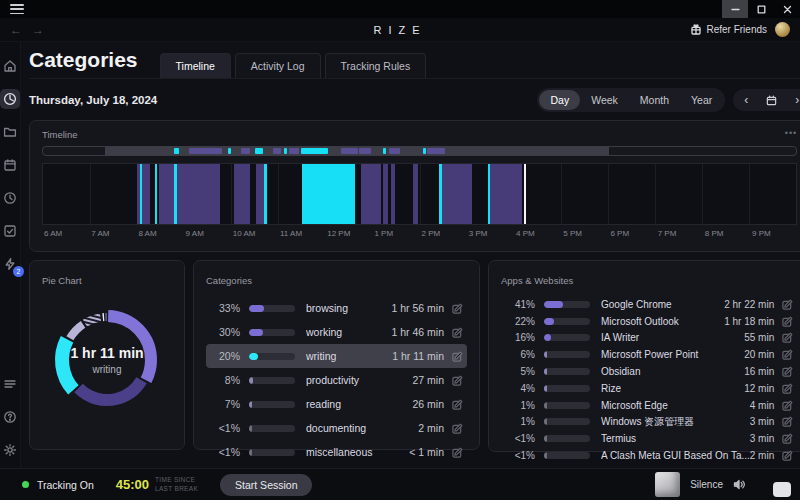 The height and width of the screenshot is (500, 800). What do you see at coordinates (649, 388) in the screenshot?
I see `list-item-rize: 4%Rize12 min` at bounding box center [649, 388].